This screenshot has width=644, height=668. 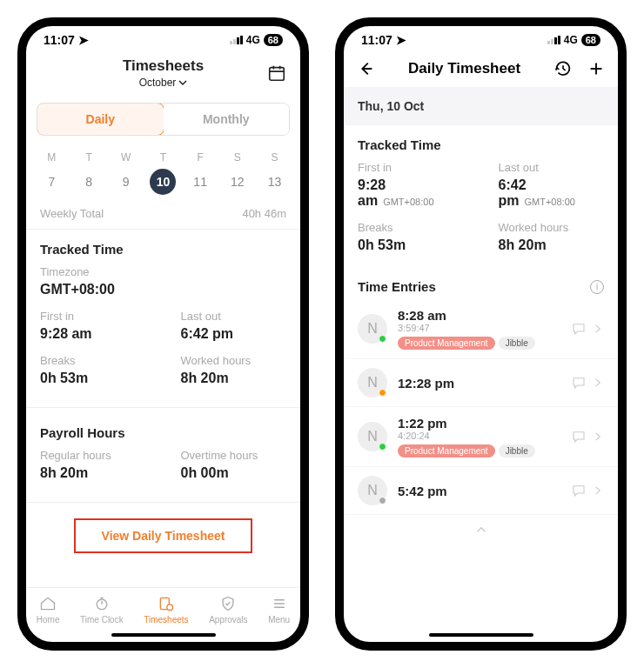 I want to click on status-bar: 11:07 ➤ 4G 68, so click(x=480, y=38).